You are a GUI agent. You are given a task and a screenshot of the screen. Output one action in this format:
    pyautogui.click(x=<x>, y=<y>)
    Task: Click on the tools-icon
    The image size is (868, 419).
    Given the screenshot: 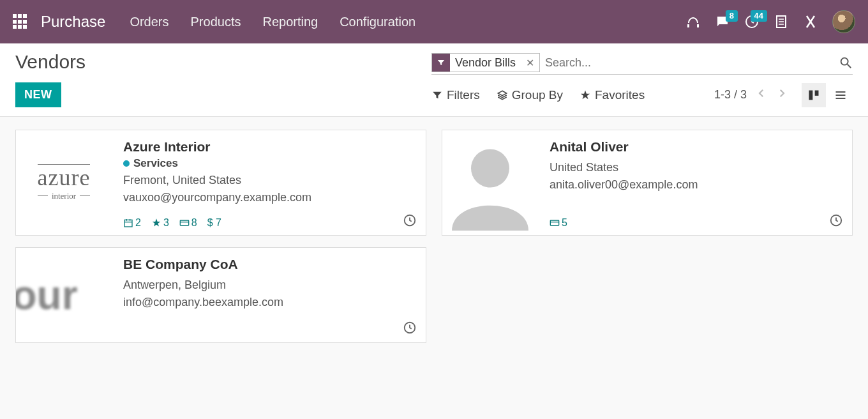 What is the action you would take?
    pyautogui.click(x=811, y=22)
    